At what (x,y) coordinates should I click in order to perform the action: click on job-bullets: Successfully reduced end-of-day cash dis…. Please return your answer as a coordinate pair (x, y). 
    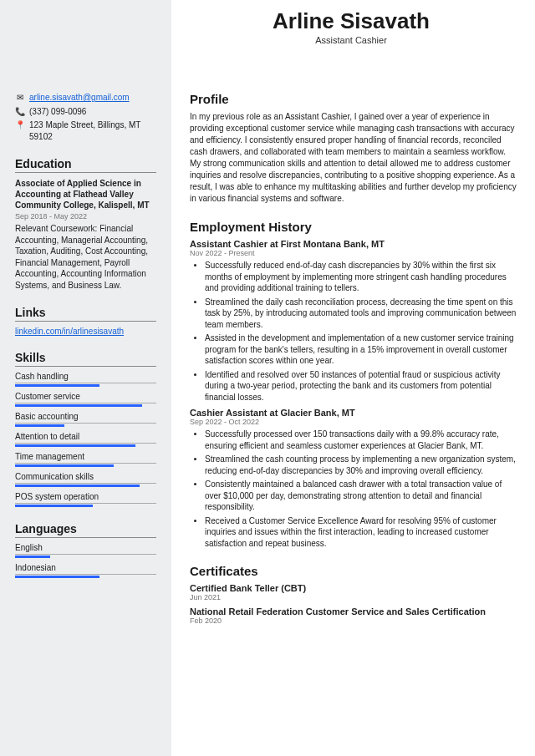
    Looking at the image, I should click on (353, 331).